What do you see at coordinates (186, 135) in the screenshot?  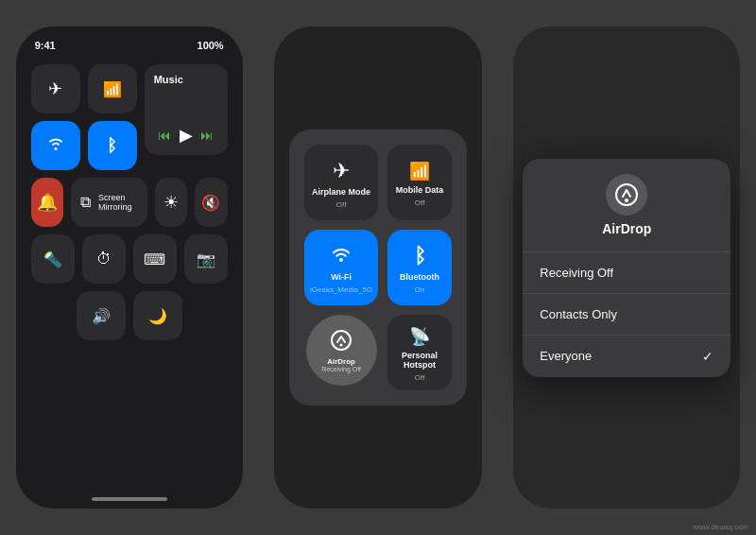 I see `play-icon: ▶` at bounding box center [186, 135].